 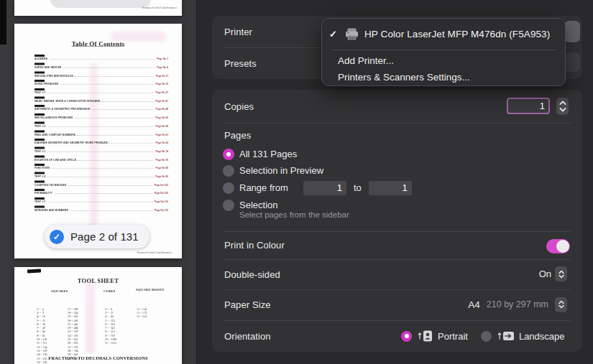 I want to click on toc-entry-page: Page No 41, so click(x=162, y=101).